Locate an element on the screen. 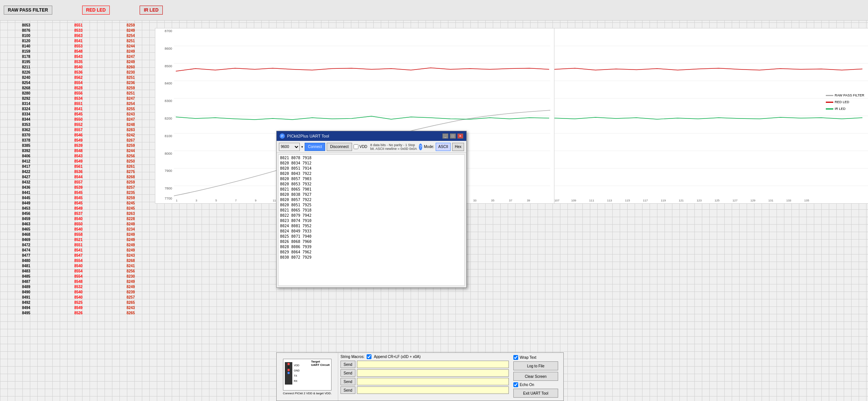 This screenshot has width=868, height=401. ir-data-cell: 8259 is located at coordinates (131, 145).